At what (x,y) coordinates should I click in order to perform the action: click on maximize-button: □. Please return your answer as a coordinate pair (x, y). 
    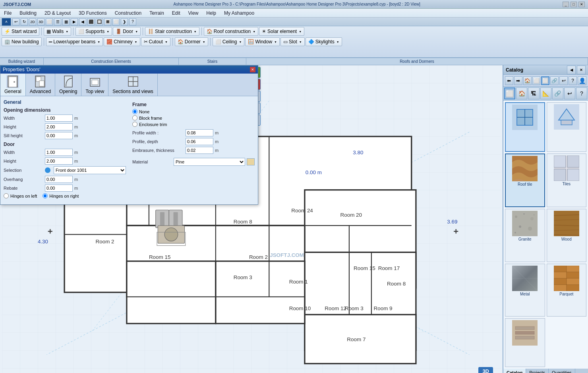
    Looking at the image, I should click on (574, 4).